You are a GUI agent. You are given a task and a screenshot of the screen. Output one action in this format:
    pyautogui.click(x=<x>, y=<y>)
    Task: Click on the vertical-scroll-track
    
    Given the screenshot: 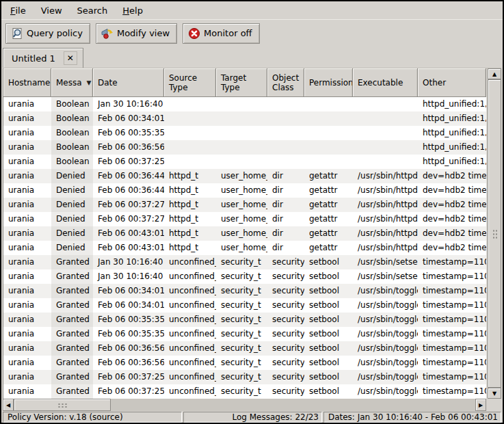 What is the action you would take?
    pyautogui.click(x=494, y=234)
    